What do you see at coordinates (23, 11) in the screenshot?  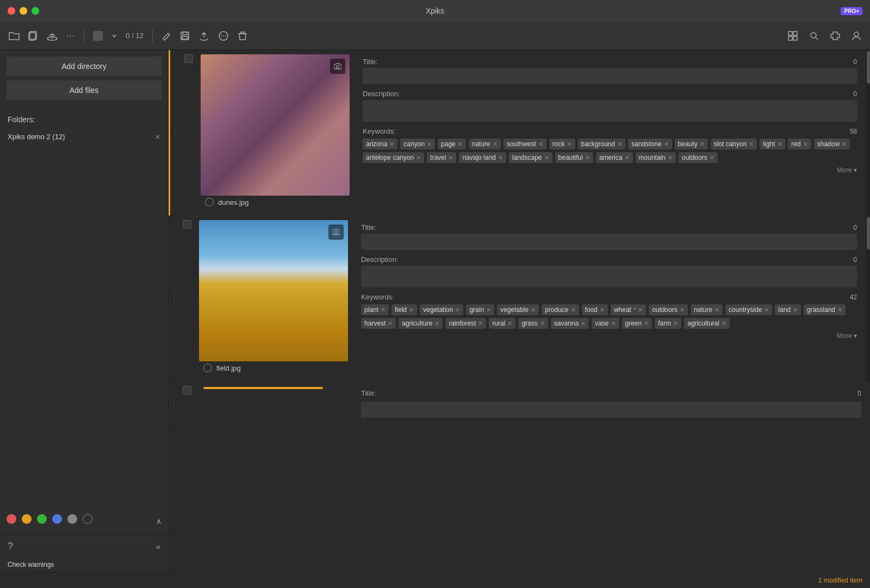 I see `minimize-button` at bounding box center [23, 11].